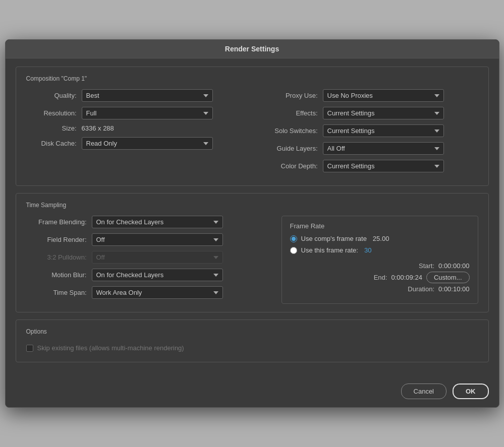  What do you see at coordinates (380, 226) in the screenshot?
I see `frame-rate-title: Frame Rate` at bounding box center [380, 226].